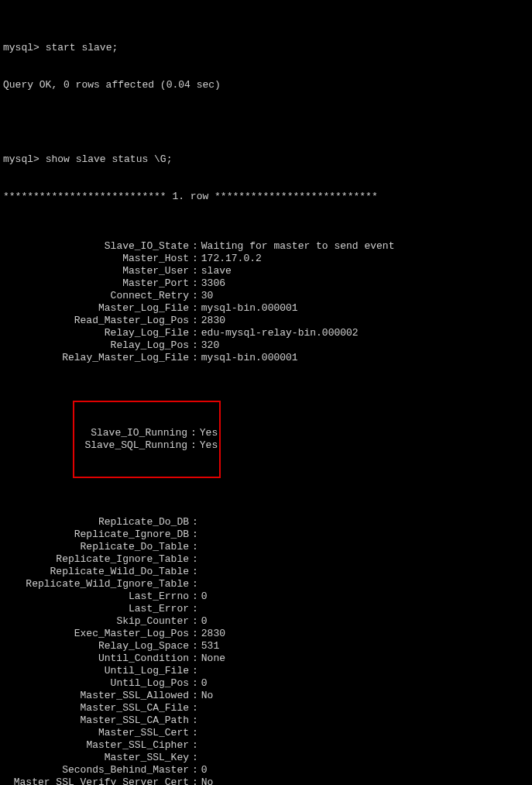 The image size is (532, 785). I want to click on status-row: Last_Errno:0, so click(266, 597).